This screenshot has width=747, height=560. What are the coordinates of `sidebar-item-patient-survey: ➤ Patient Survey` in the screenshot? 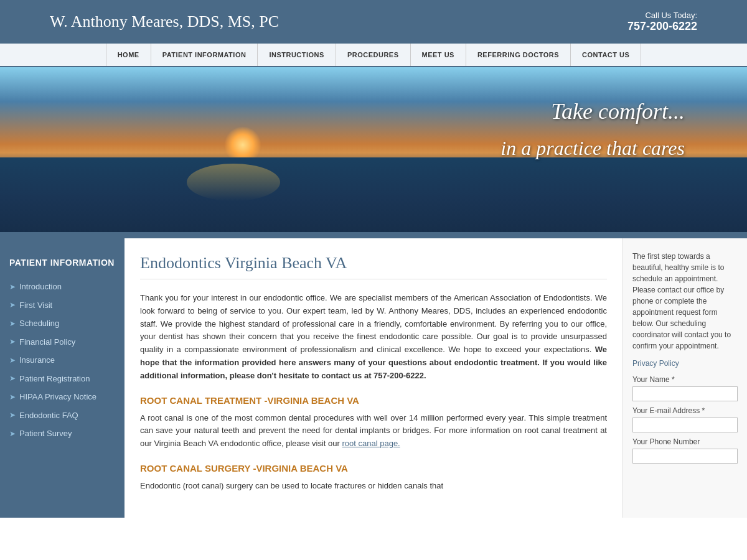 It's located at (62, 434).